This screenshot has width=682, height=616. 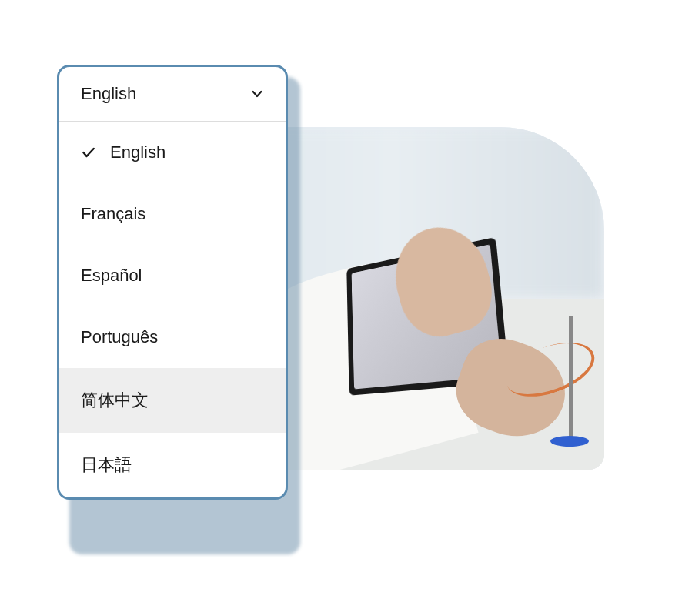 I want to click on dropdown-option-espanol: Español, so click(x=172, y=276).